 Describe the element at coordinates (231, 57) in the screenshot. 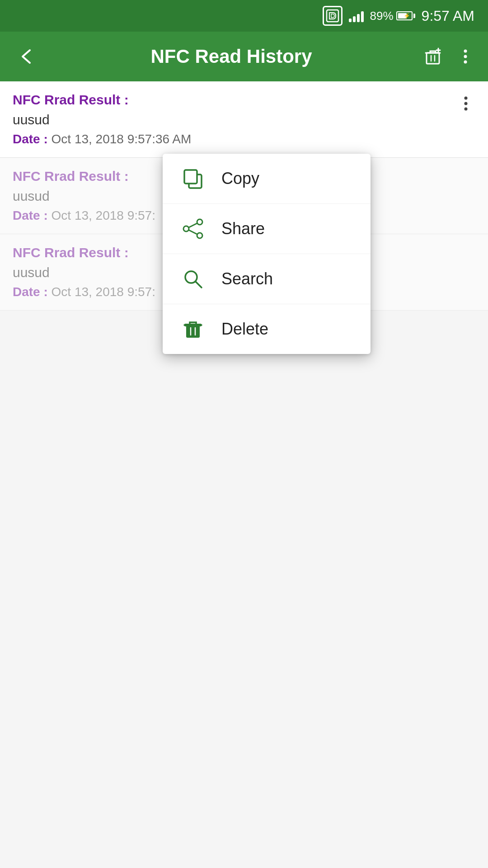

I see `app-title: NFC Read History` at that location.